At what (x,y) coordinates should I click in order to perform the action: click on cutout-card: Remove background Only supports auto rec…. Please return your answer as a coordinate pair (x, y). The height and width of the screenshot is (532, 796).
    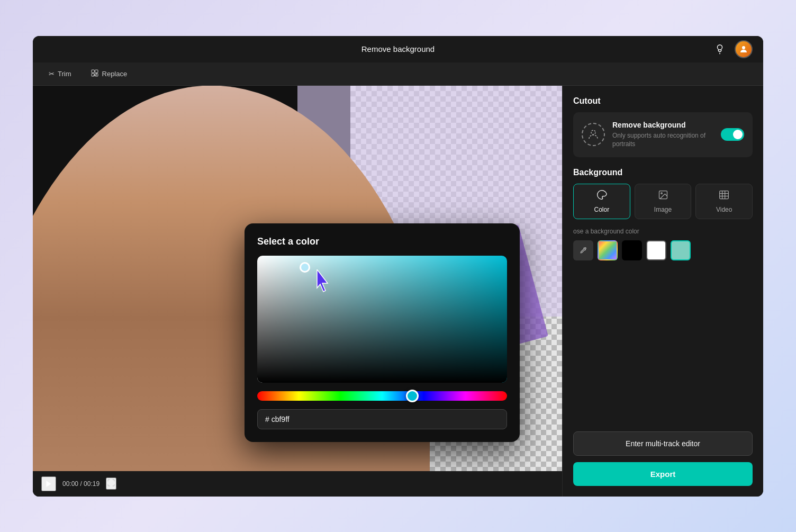
    Looking at the image, I should click on (663, 135).